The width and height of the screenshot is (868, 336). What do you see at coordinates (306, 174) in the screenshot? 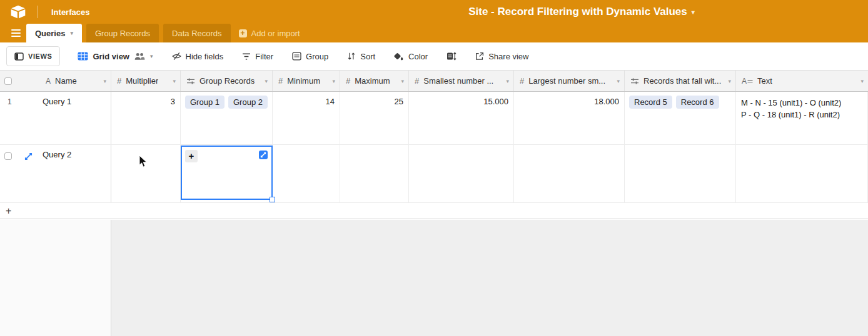
I see `cell-minimum` at bounding box center [306, 174].